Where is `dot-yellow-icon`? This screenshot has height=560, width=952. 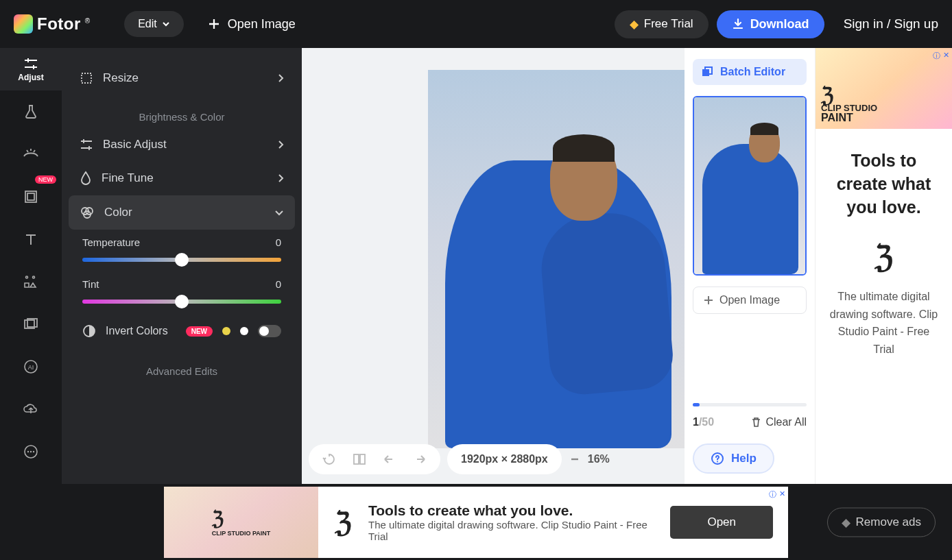 dot-yellow-icon is located at coordinates (226, 331).